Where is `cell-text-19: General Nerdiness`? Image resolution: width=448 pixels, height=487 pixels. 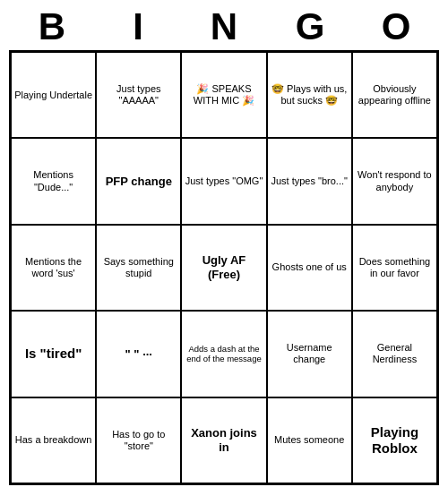 cell-text-19: General Nerdiness is located at coordinates (394, 354).